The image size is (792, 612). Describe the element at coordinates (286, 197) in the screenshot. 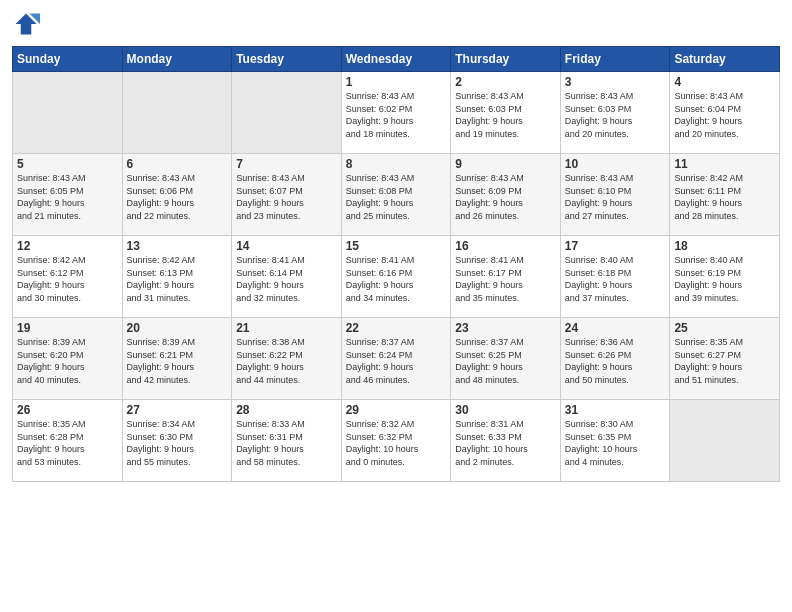

I see `day-info: Sunrise: 8:43 AM Sunset: 6:07 PM Dayligh…` at that location.